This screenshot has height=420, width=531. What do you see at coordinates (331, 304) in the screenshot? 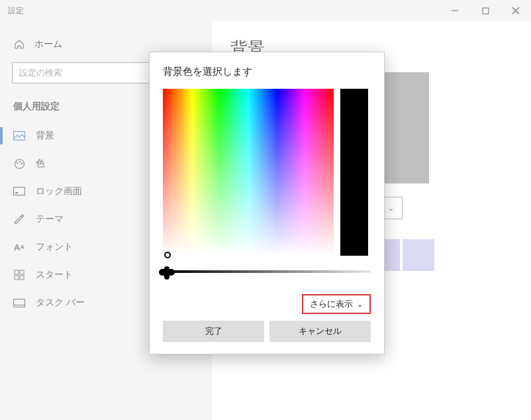
I see `show-more-label: さらに表示` at bounding box center [331, 304].